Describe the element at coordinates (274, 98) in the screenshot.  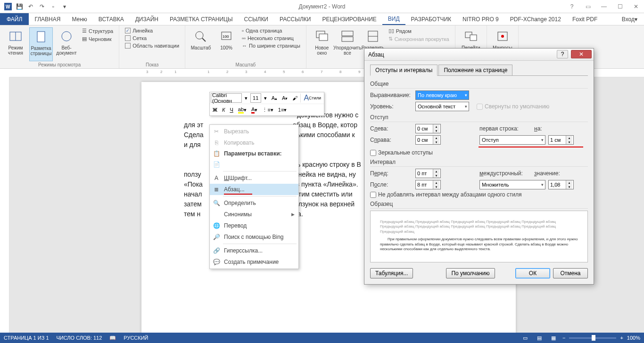
I see `grow-font-icon: A▴` at that location.